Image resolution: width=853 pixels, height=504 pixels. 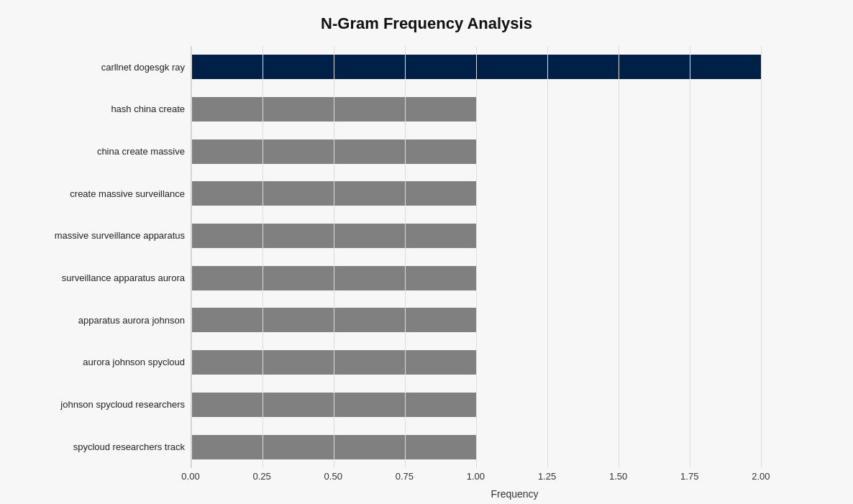 I want to click on y-label: surveillance apparatus aurora, so click(x=99, y=278).